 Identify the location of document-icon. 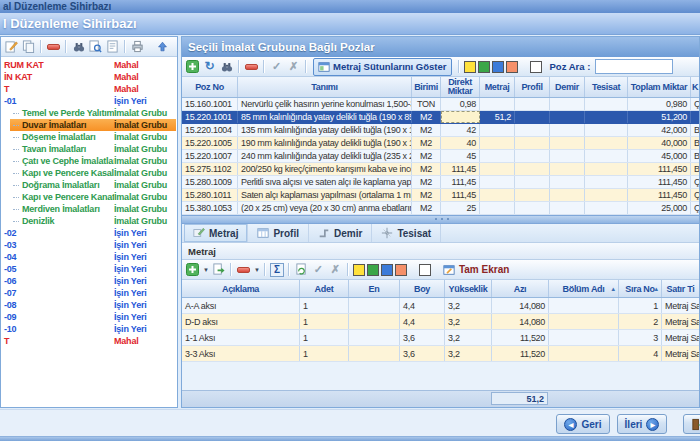
(112, 46).